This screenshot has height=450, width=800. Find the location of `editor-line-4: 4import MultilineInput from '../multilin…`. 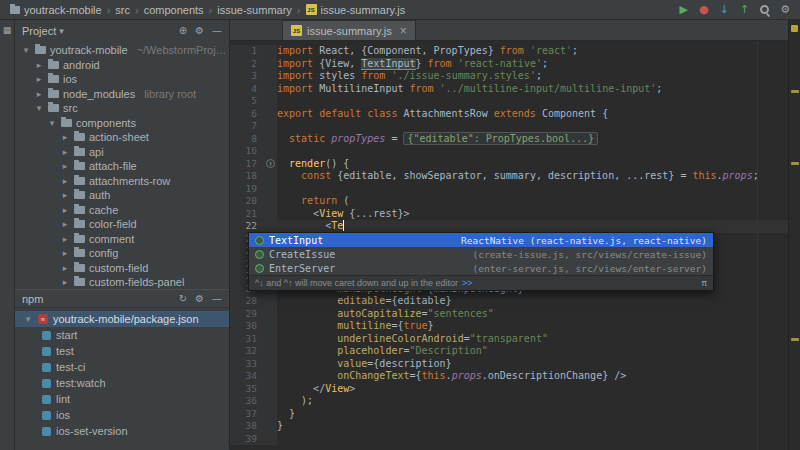

editor-line-4: 4import MultilineInput from '../multilin… is located at coordinates (509, 90).